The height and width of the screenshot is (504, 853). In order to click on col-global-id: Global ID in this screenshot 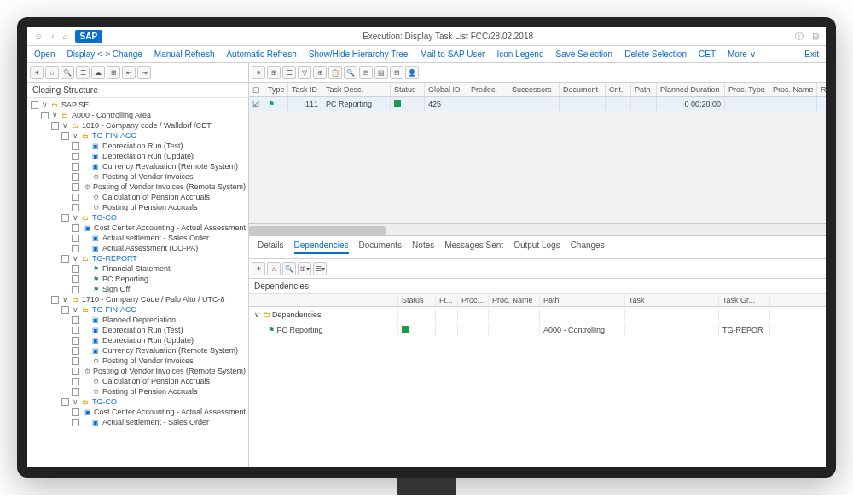, I will do `click(446, 90)`.